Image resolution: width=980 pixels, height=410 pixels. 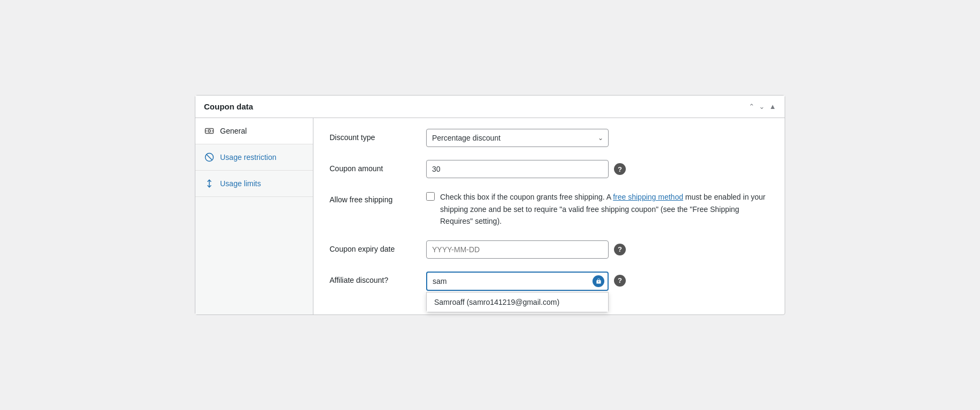 I want to click on coupon-expiry-label: Coupon expiry date, so click(x=378, y=247).